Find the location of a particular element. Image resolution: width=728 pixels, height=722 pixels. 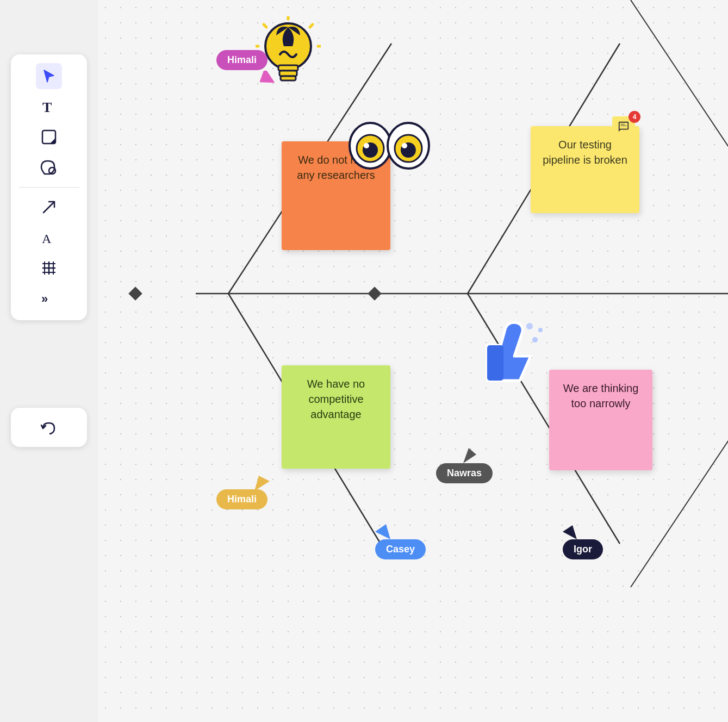

himali-top-arrow is located at coordinates (268, 79).